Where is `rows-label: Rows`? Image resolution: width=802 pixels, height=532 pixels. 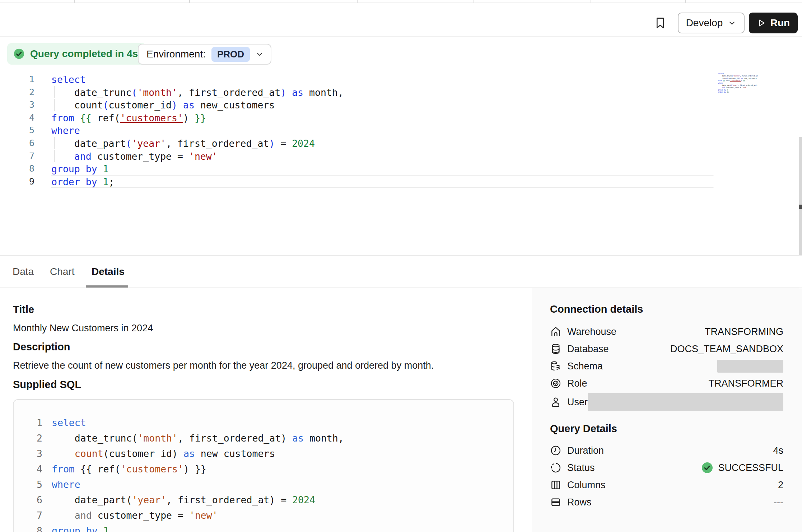
rows-label: Rows is located at coordinates (579, 503).